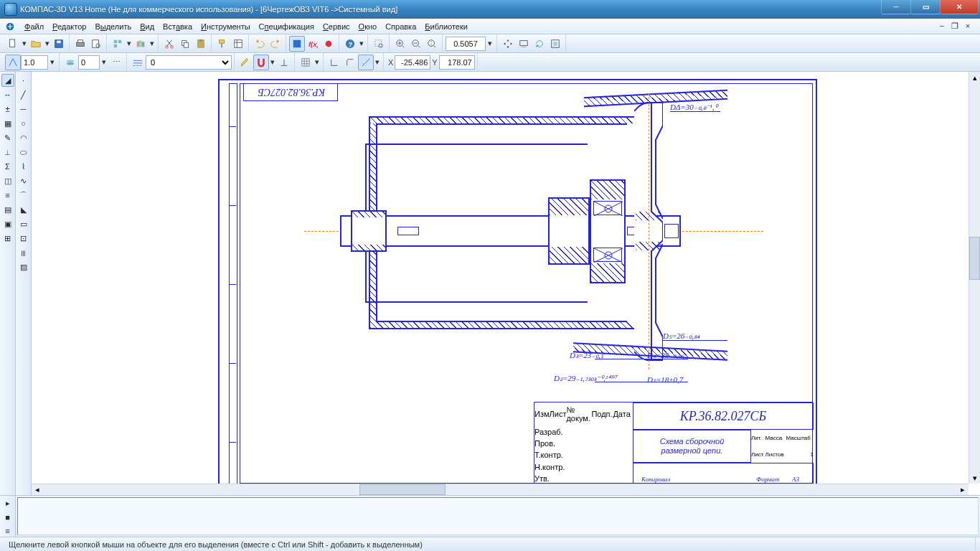 The height and width of the screenshot is (551, 980). Describe the element at coordinates (334, 62) in the screenshot. I see `ortho-button` at that location.